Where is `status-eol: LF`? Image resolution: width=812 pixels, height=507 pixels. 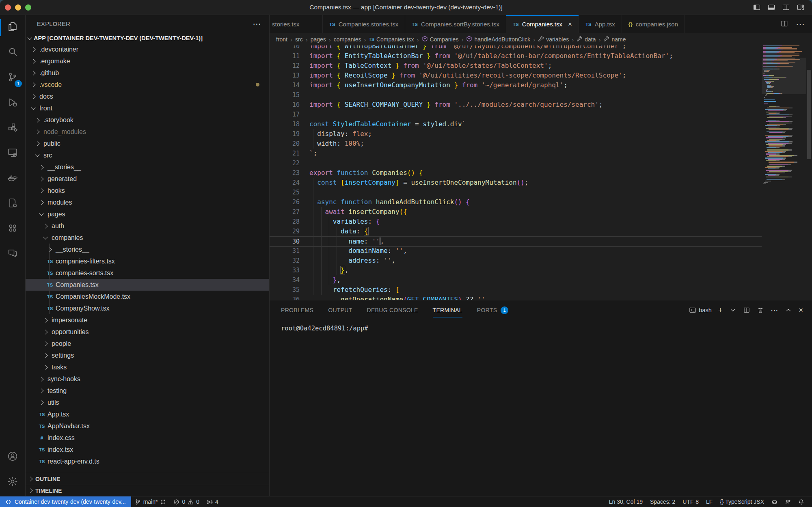 status-eol: LF is located at coordinates (709, 502).